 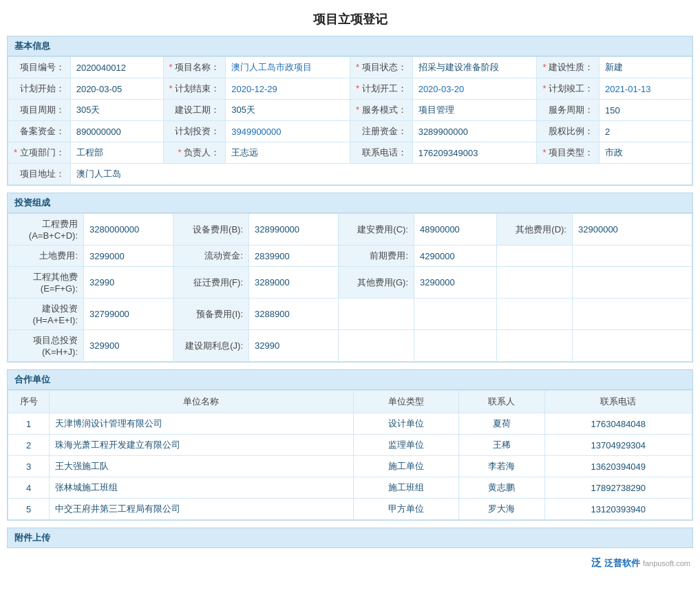 What do you see at coordinates (46, 256) in the screenshot?
I see `land-cost-label: 土地费用:` at bounding box center [46, 256].